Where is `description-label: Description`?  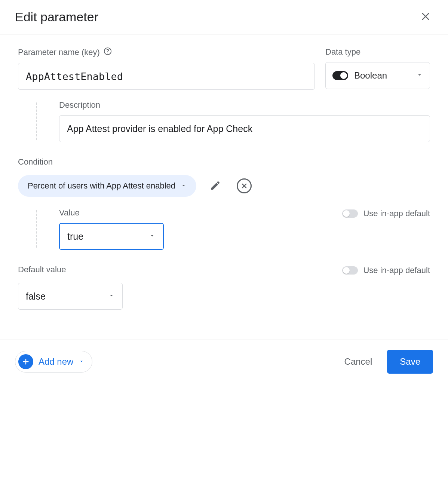
description-label: Description is located at coordinates (80, 105).